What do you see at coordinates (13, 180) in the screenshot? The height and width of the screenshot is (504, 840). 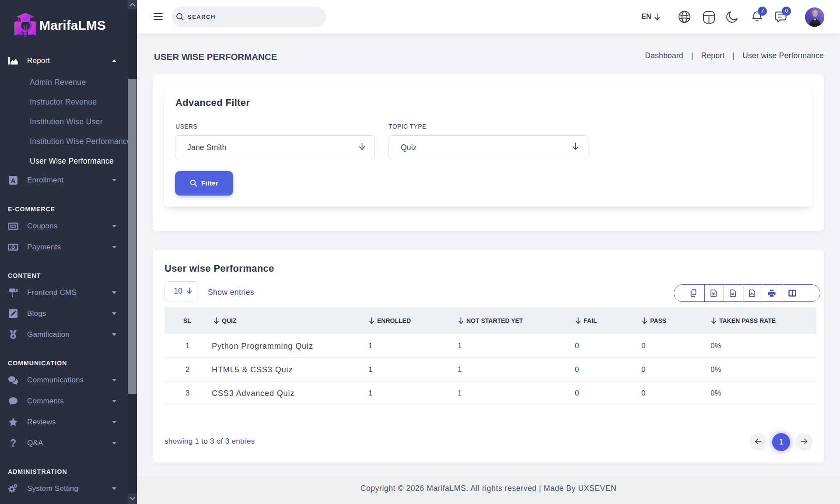 I see `svg-text: A` at bounding box center [13, 180].